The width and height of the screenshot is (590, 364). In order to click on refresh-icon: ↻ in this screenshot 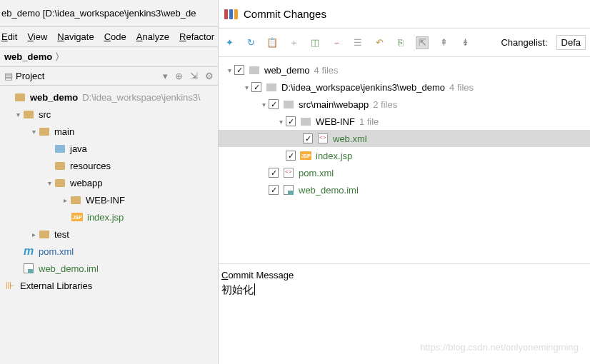, I will do `click(251, 43)`.